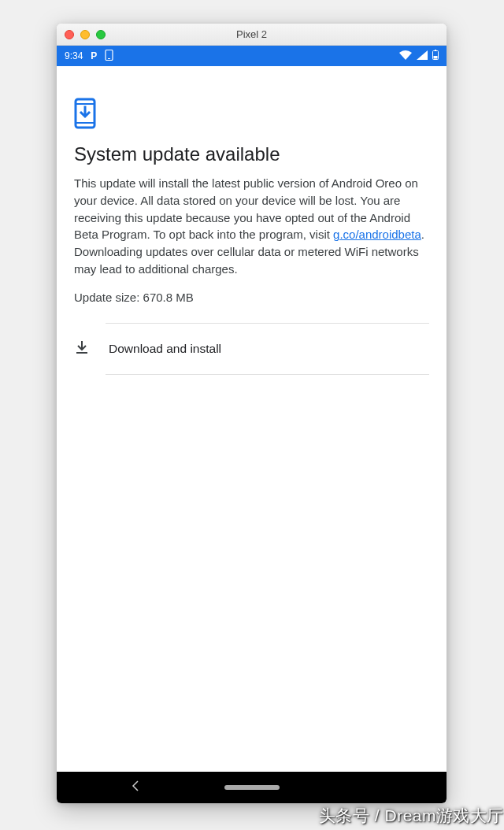  Describe the element at coordinates (82, 349) in the screenshot. I see `download-icon` at that location.